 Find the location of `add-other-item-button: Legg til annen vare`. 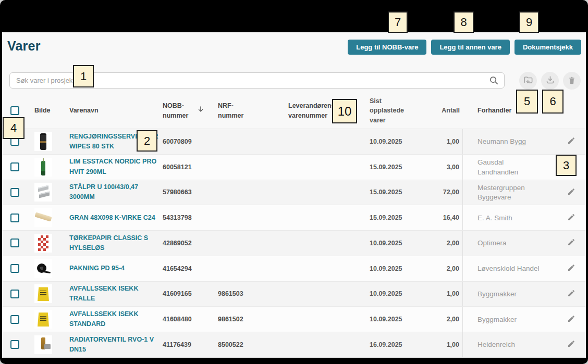

add-other-item-button: Legg til annen vare is located at coordinates (470, 47).